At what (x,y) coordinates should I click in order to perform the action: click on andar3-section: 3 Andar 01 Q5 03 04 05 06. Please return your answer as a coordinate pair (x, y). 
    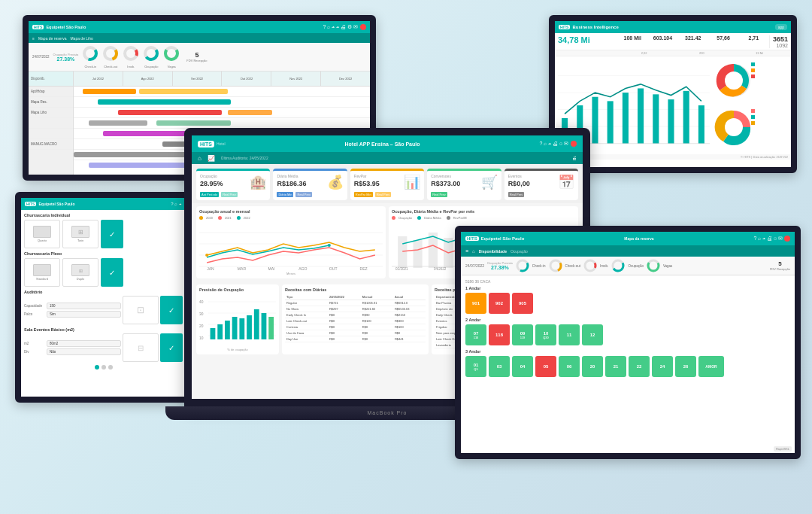
    Looking at the image, I should click on (628, 363).